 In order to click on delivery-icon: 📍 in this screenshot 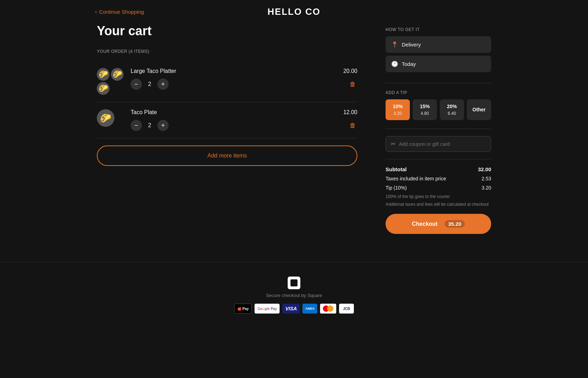, I will do `click(395, 44)`.